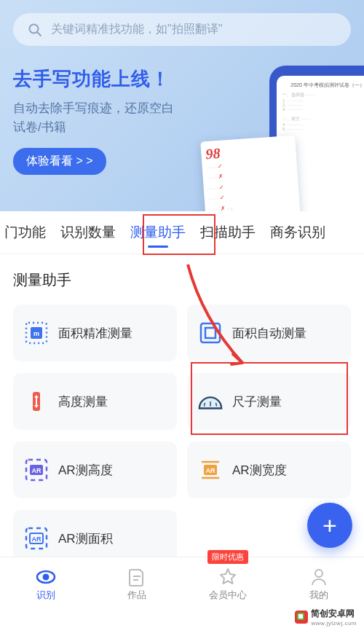 This screenshot has height=628, width=364. I want to click on eye-icon, so click(46, 577).